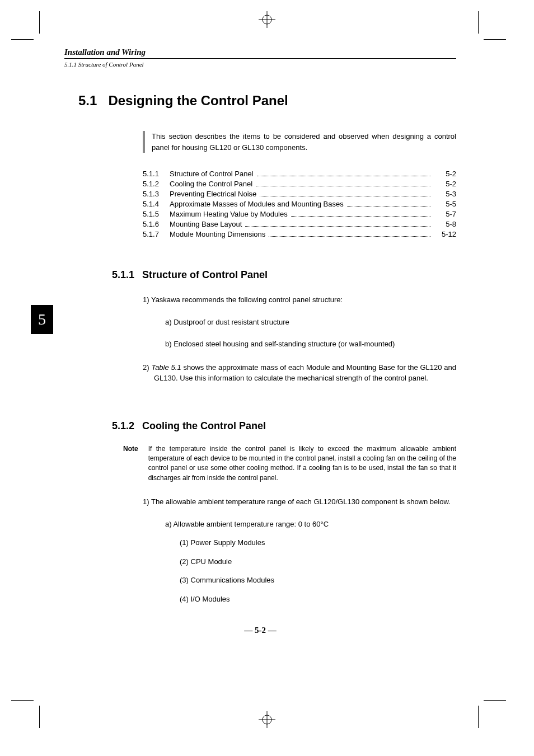  I want to click on body-text: 1) Yaskawa recommends the following cont…, so click(299, 339).